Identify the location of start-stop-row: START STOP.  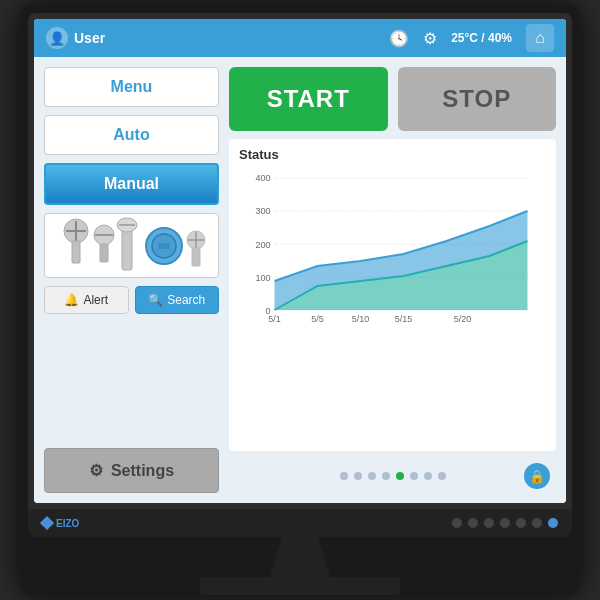
(392, 99).